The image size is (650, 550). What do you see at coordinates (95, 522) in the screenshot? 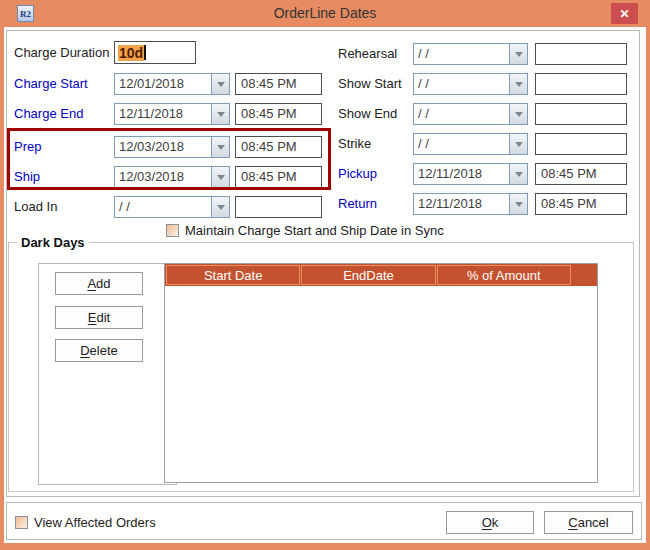
I see `view-affected-orders-label: View Affected Orders` at bounding box center [95, 522].